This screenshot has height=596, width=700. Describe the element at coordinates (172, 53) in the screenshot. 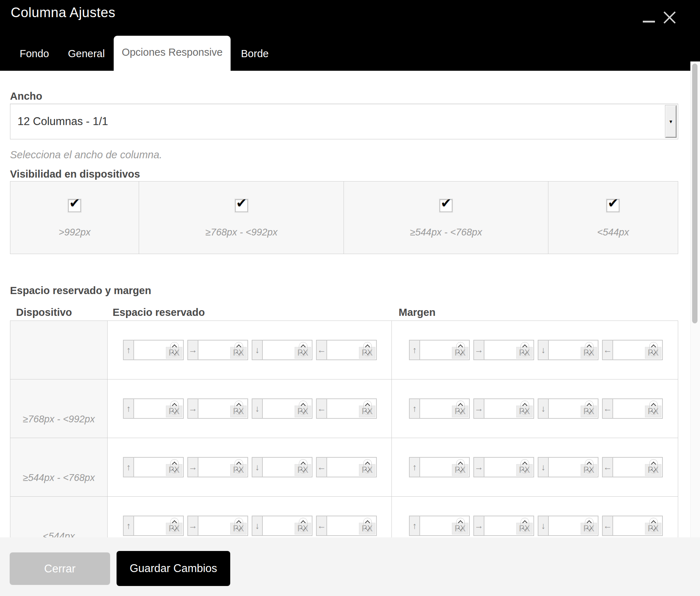

I see `tab-opciones-responsive: Opciones Responsive` at that location.